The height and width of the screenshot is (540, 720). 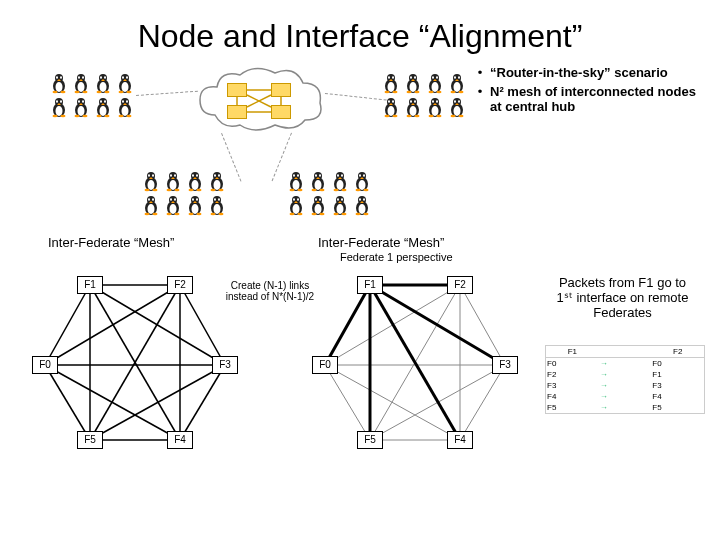 What do you see at coordinates (600, 99) in the screenshot?
I see `bullet-text: N² mesh of interconnected nodes at centr…` at bounding box center [600, 99].